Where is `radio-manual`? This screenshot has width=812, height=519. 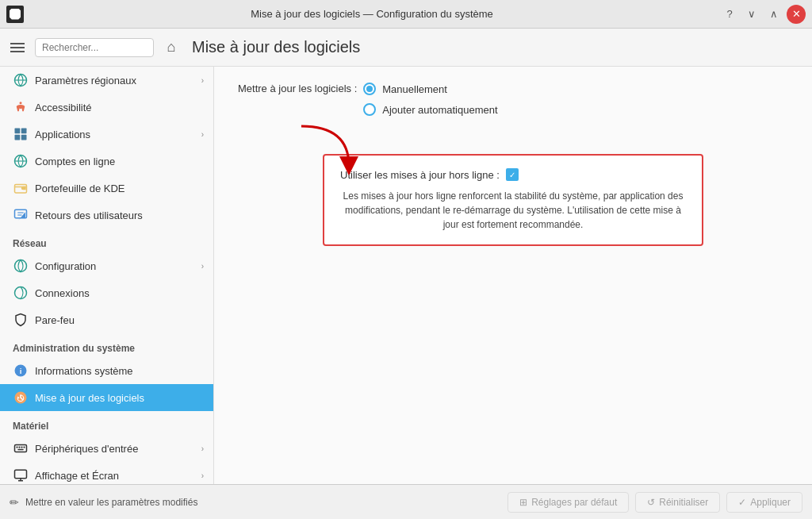 radio-manual is located at coordinates (370, 89).